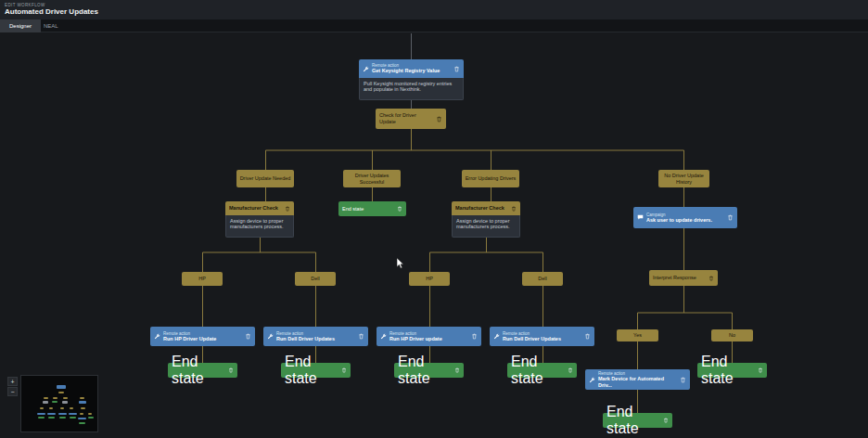 This screenshot has width=868, height=438. I want to click on branch-label: Error Updating Drivers, so click(491, 178).